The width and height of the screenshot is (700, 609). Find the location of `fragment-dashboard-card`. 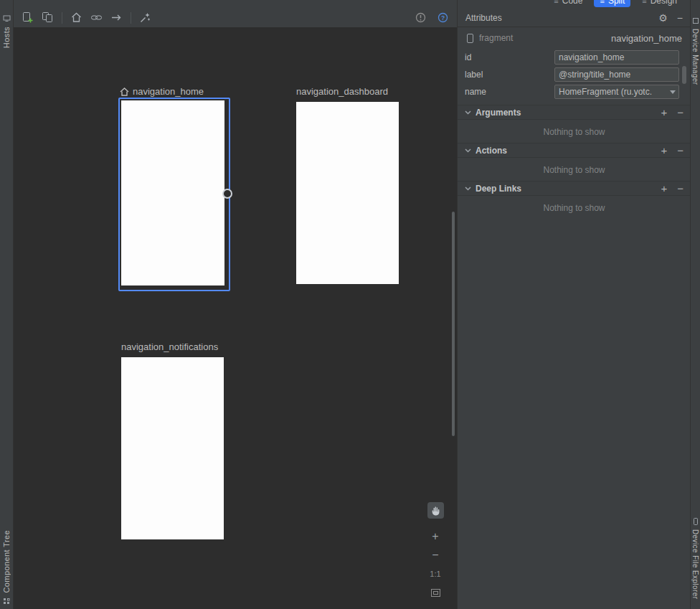

fragment-dashboard-card is located at coordinates (347, 193).